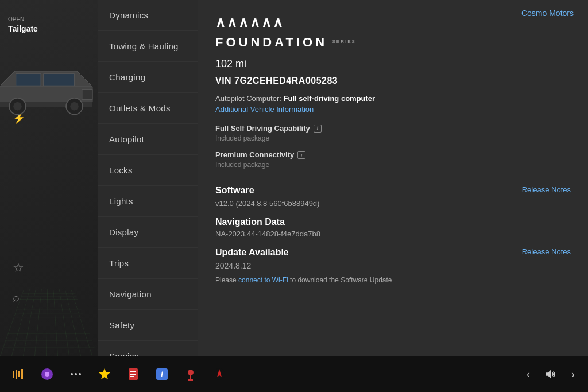 The image size is (588, 392). What do you see at coordinates (148, 170) in the screenshot?
I see `sidebar-item-locks: Locks` at bounding box center [148, 170].